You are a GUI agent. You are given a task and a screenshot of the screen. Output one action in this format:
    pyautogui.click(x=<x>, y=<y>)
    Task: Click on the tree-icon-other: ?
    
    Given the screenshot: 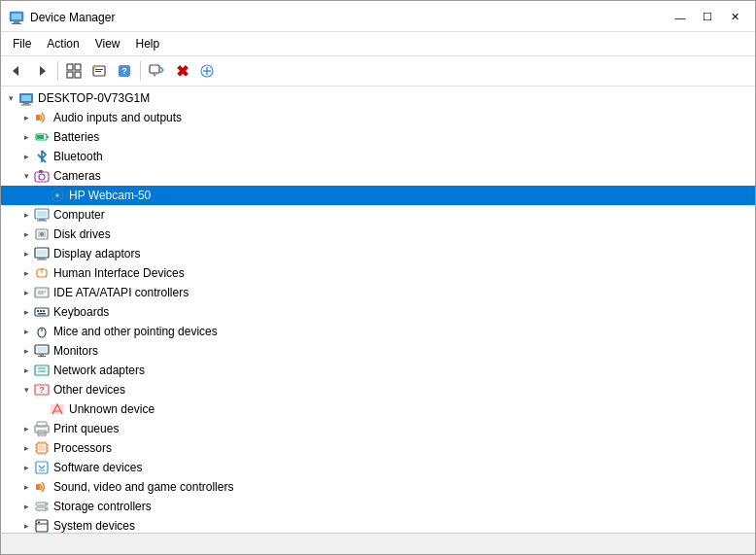 What is the action you would take?
    pyautogui.click(x=42, y=390)
    